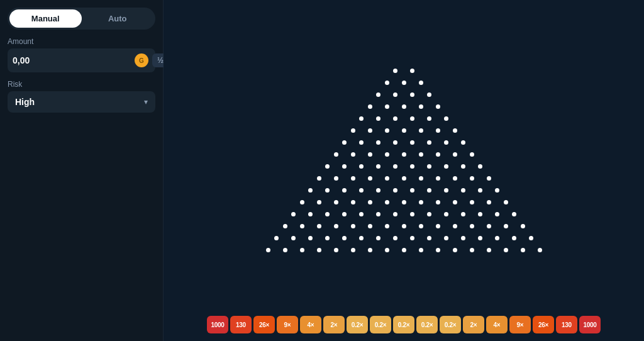  Describe the element at coordinates (404, 325) in the screenshot. I see `buckets-row: 100013026×9×4×2×0.2×0.2×0.2×0.2×0.2×2×4×…` at that location.